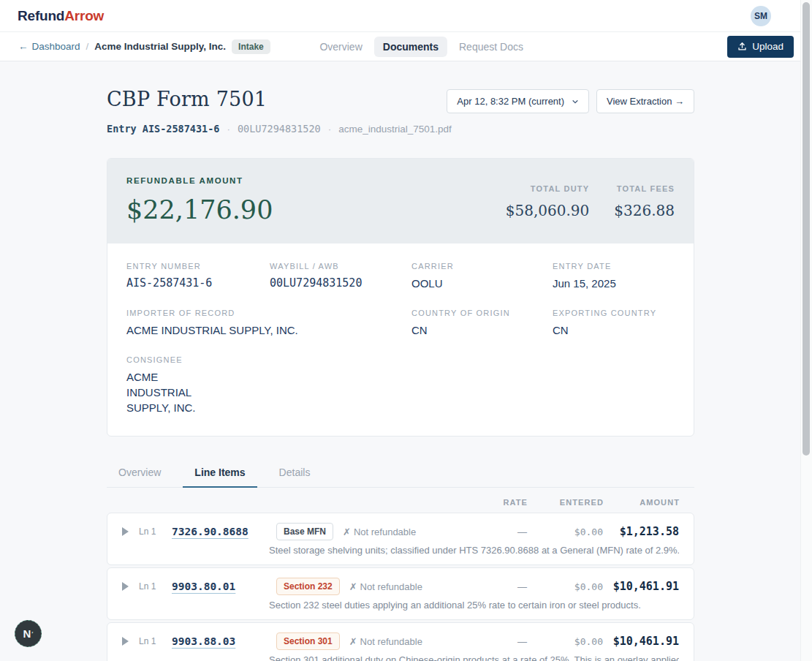 Image resolution: width=812 pixels, height=661 pixels. Describe the element at coordinates (198, 385) in the screenshot. I see `field-consignee: CONSIGNEE ACME INDUSTRIAL SUPPLY, INC.` at that location.